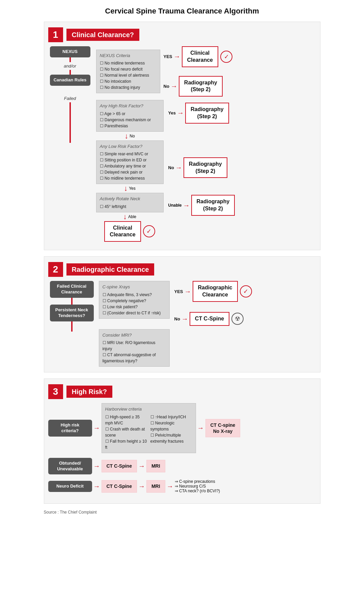 Image resolution: width=364 pixels, height=600 pixels. Describe the element at coordinates (132, 136) in the screenshot. I see `no-label-highrisk: No` at that location.